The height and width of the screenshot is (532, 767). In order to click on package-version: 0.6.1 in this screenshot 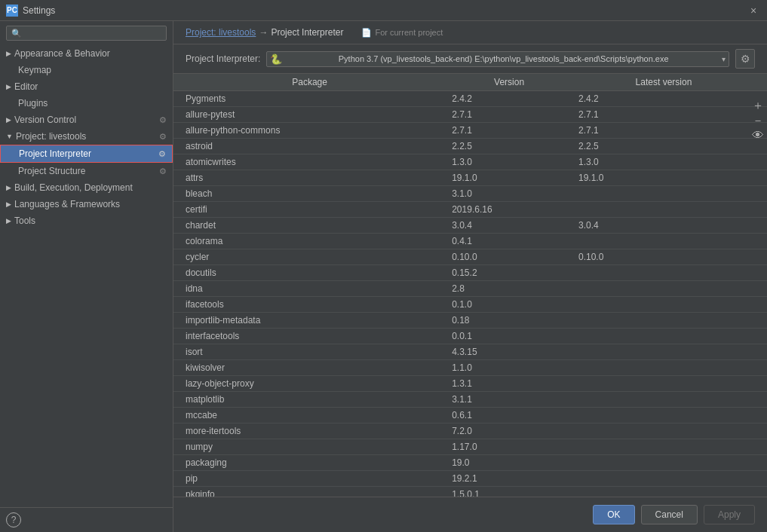, I will do `click(509, 416)`.